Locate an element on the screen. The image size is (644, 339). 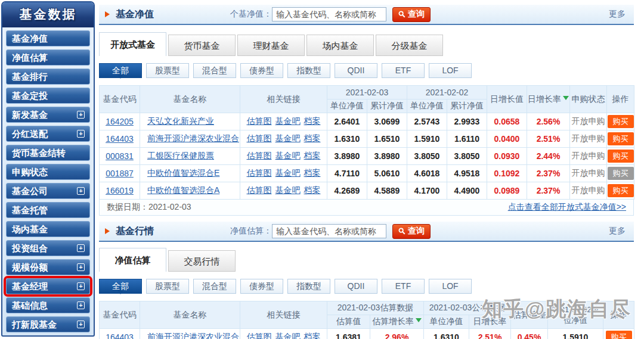
tab-wealth-funds: 理财基金 is located at coordinates (271, 45).